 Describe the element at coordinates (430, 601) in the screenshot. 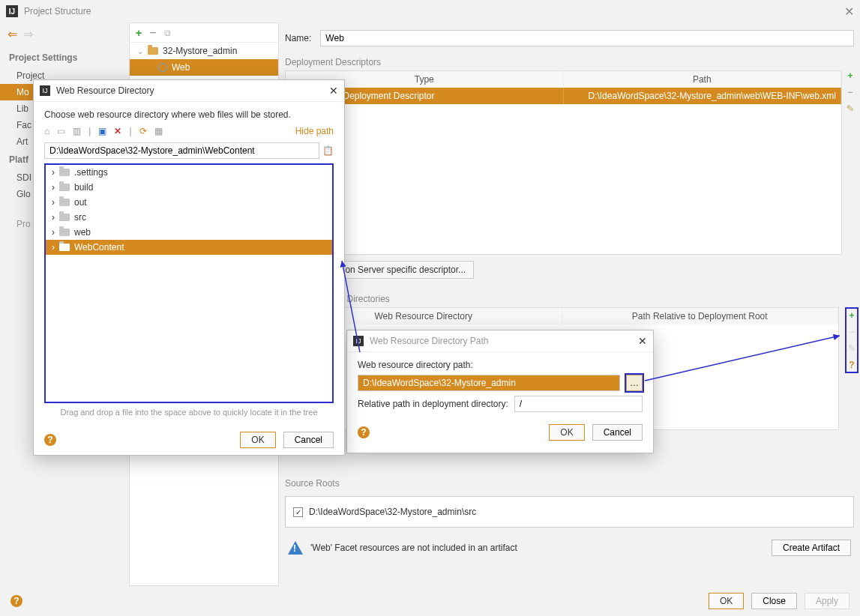

I see `bottom-bar: ? OK Close Apply` at that location.